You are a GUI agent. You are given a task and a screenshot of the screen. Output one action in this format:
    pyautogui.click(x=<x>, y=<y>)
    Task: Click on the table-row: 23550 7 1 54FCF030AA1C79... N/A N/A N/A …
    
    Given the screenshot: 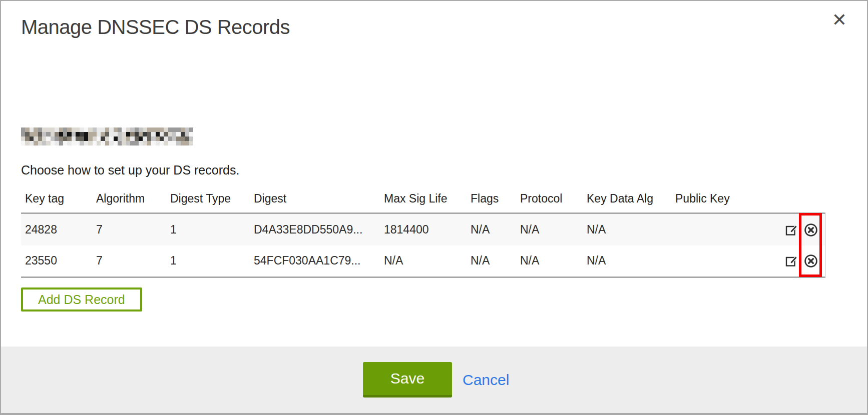 What is the action you would take?
    pyautogui.click(x=423, y=262)
    